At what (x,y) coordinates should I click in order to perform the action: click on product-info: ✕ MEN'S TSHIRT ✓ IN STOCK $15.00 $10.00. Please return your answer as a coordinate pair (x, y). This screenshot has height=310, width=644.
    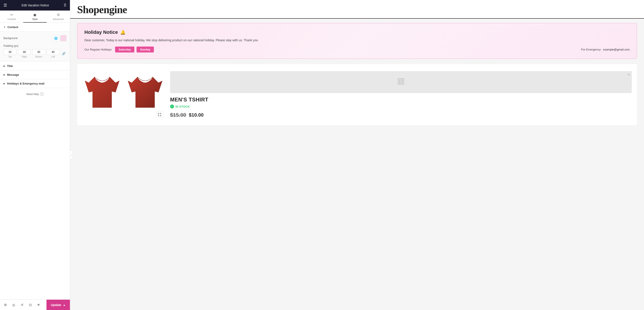
    Looking at the image, I should click on (401, 95).